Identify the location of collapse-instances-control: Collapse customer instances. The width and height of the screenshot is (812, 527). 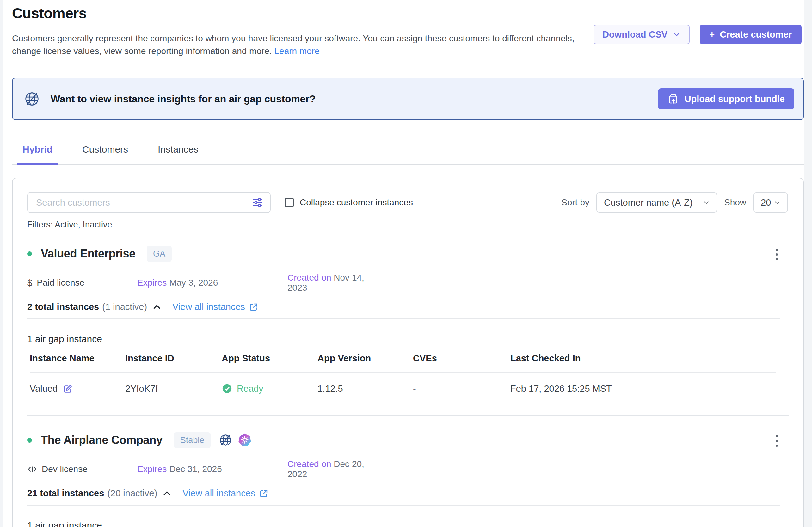
(349, 202).